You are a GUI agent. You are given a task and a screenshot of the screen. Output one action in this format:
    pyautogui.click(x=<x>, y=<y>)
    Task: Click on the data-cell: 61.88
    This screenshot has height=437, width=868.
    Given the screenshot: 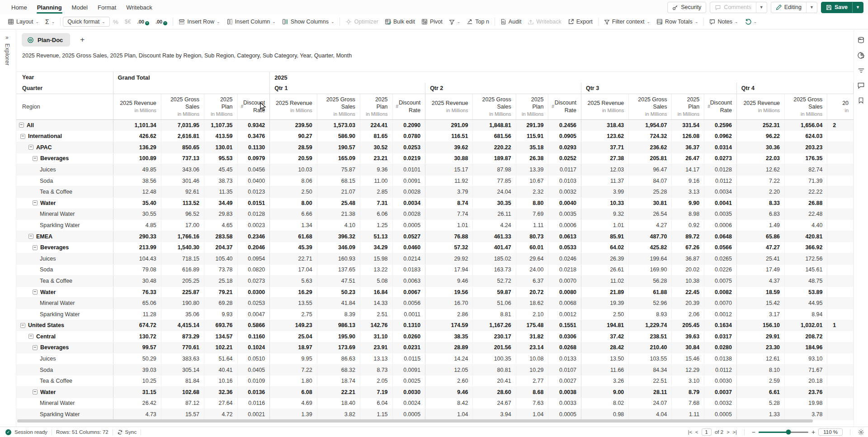 What is the action you would take?
    pyautogui.click(x=650, y=292)
    